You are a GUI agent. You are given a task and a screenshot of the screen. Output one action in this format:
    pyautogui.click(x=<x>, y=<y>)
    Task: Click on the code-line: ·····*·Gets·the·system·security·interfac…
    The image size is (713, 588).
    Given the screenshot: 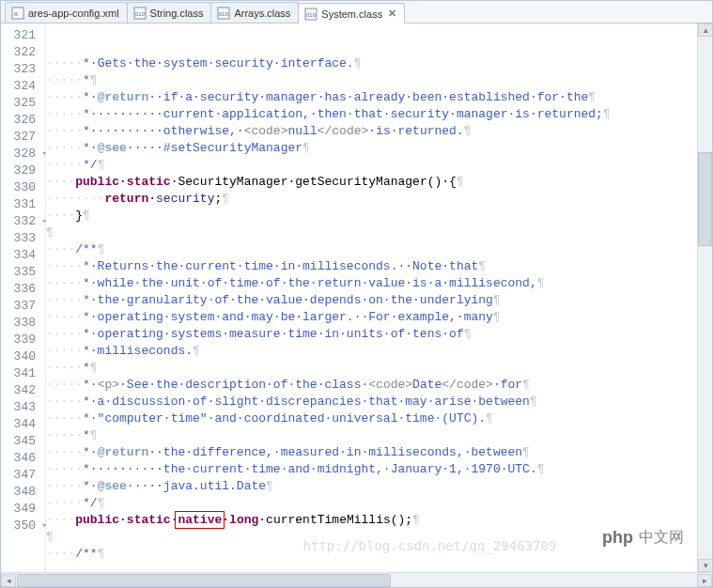 What is the action you would take?
    pyautogui.click(x=380, y=64)
    